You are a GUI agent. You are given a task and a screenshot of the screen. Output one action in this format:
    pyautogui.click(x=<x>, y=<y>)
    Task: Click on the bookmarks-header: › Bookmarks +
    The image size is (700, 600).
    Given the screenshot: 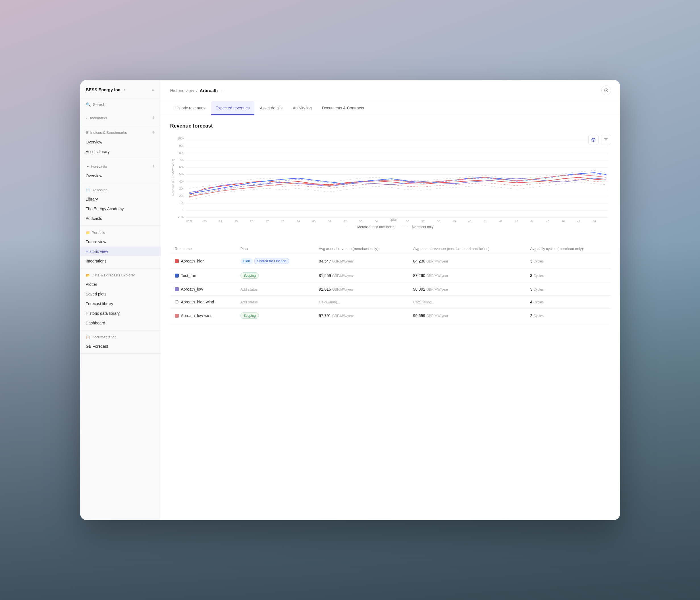 What is the action you would take?
    pyautogui.click(x=120, y=118)
    